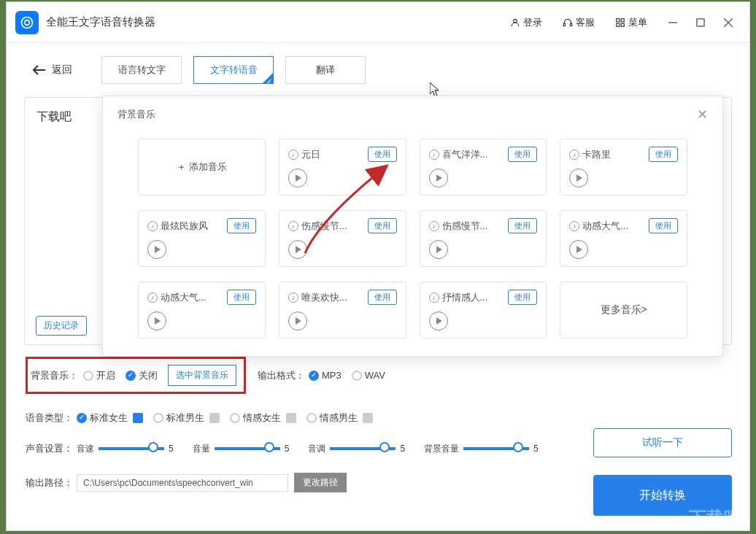 This screenshot has height=534, width=756. What do you see at coordinates (356, 449) in the screenshot?
I see `slider-pitch: 音调5` at bounding box center [356, 449].